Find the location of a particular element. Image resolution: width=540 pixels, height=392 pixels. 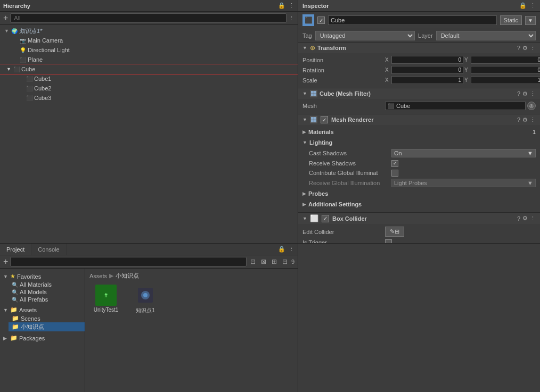

tree-item-cube3: ⬛ Cube3 is located at coordinates (149, 98).